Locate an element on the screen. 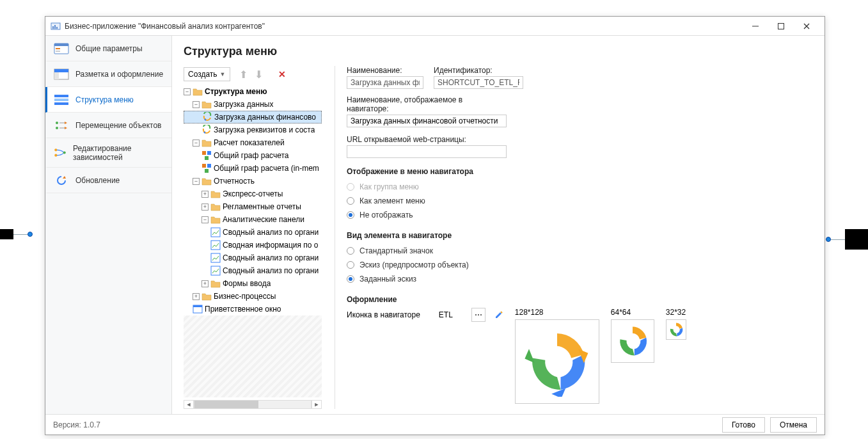 This screenshot has height=439, width=868. welcome-icon is located at coordinates (198, 309).